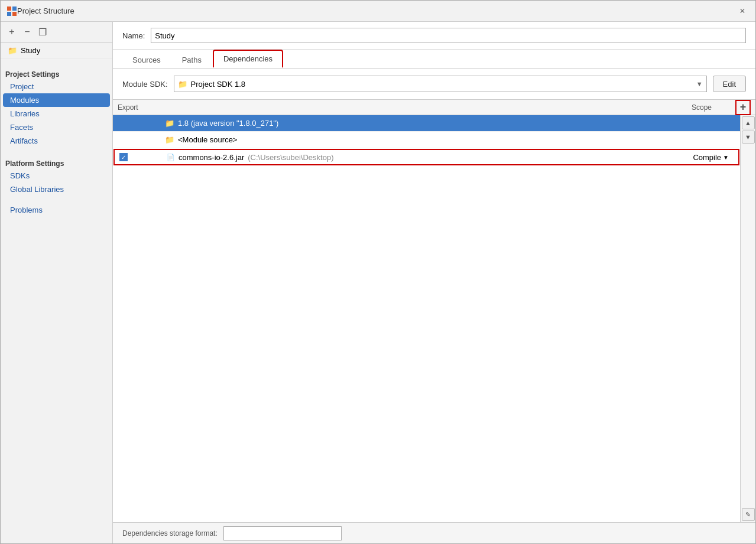 Image resolution: width=756 pixels, height=544 pixels. What do you see at coordinates (743, 108) in the screenshot?
I see `add-dependency-button: +` at bounding box center [743, 108].